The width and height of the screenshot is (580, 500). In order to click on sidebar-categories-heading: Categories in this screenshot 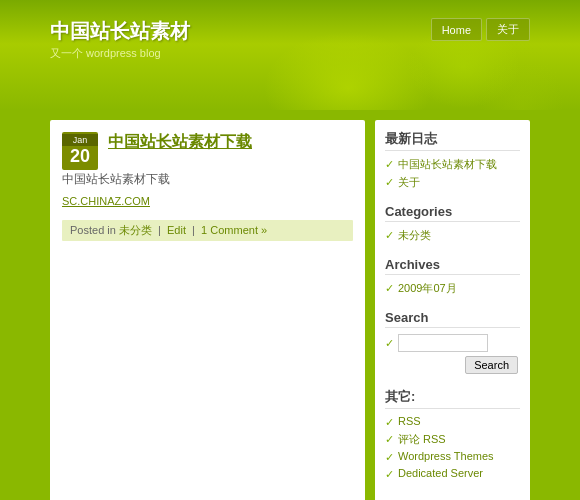, I will do `click(452, 213)`.